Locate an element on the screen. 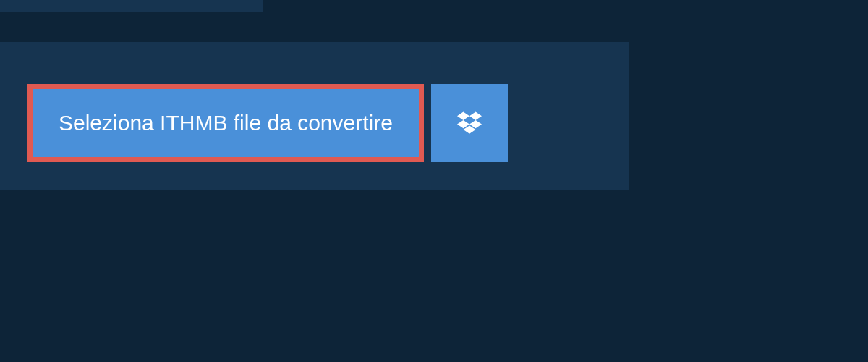  select-file-label: Seleziona ITHMB file da convertire is located at coordinates (226, 123).